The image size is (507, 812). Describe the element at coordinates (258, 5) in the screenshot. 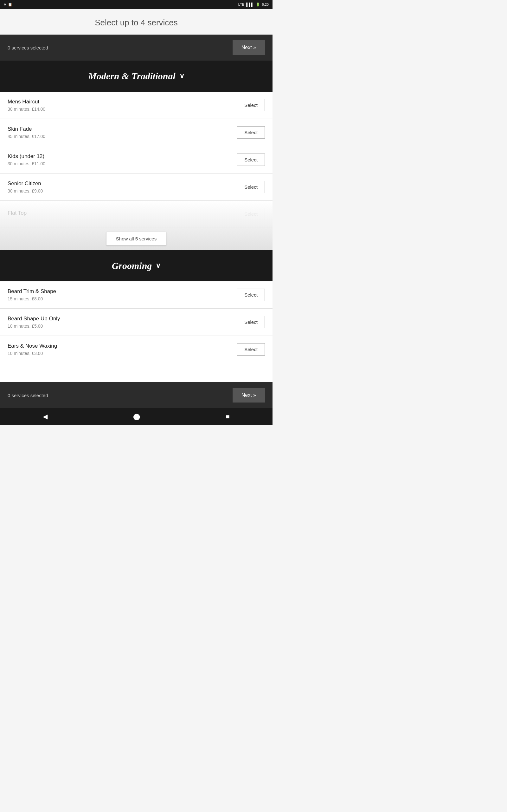

I see `battery-icon: 🔋` at that location.